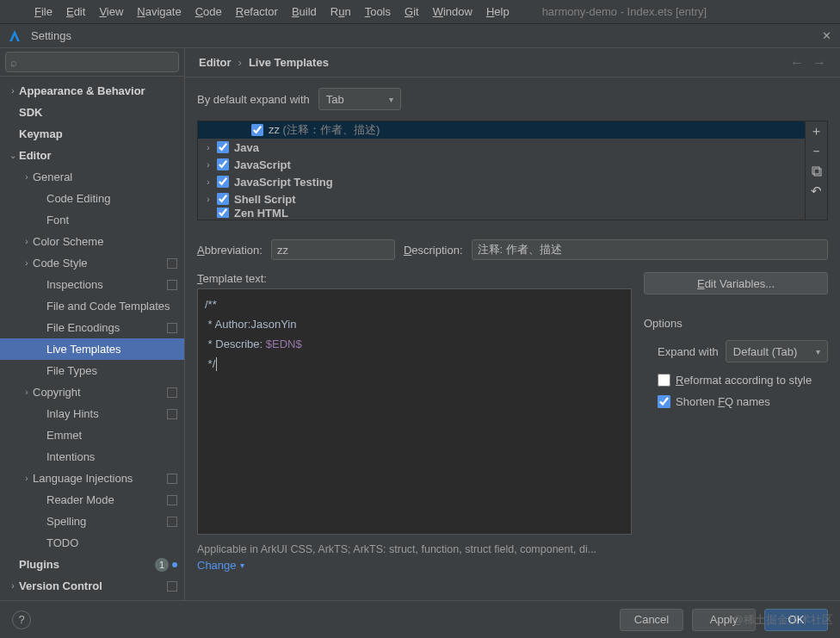  I want to click on group-list-tools: ＋ － ↶, so click(817, 170).